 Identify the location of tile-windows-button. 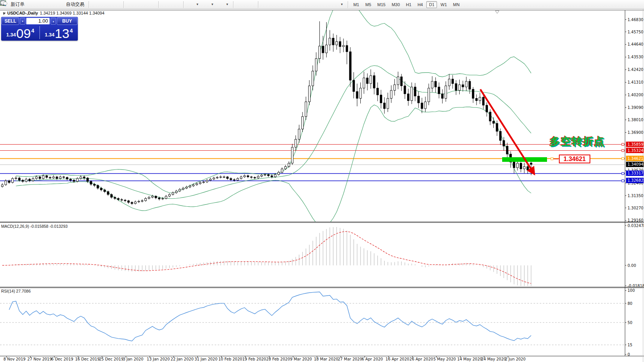
(151, 5).